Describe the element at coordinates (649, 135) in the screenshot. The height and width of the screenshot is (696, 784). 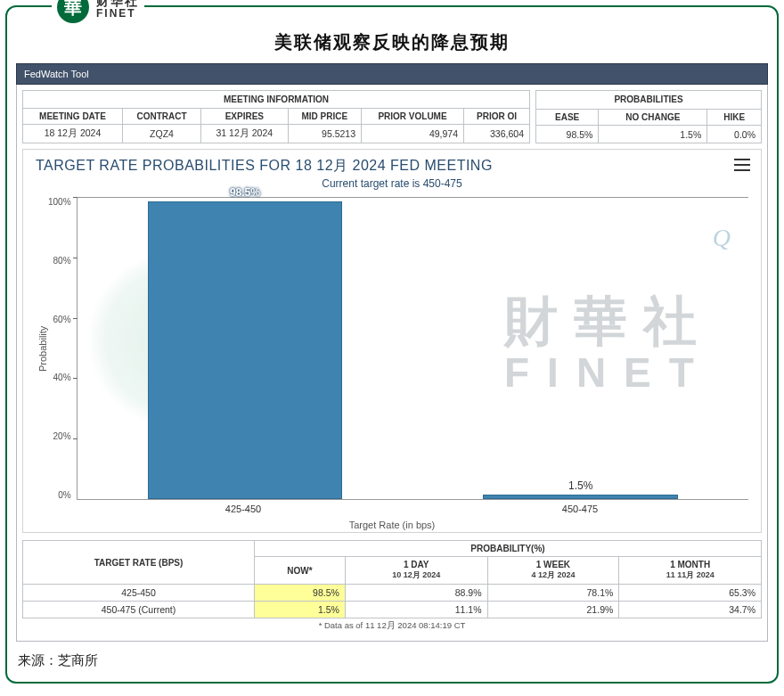
I see `p-row: 98.5% 1.5% 0.0%` at that location.